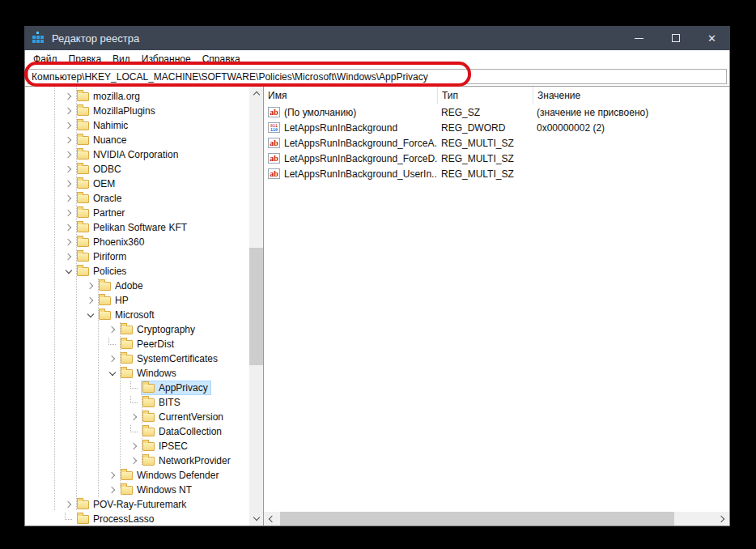 The image size is (756, 549). What do you see at coordinates (497, 143) in the screenshot?
I see `value-row: abLetAppsRunInBackground_ForceA...REG_MU…` at bounding box center [497, 143].